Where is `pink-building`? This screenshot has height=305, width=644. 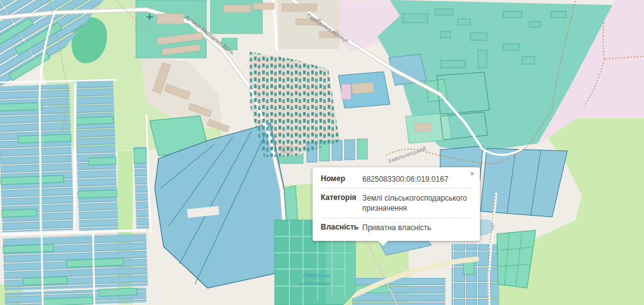 pink-building is located at coordinates (346, 92).